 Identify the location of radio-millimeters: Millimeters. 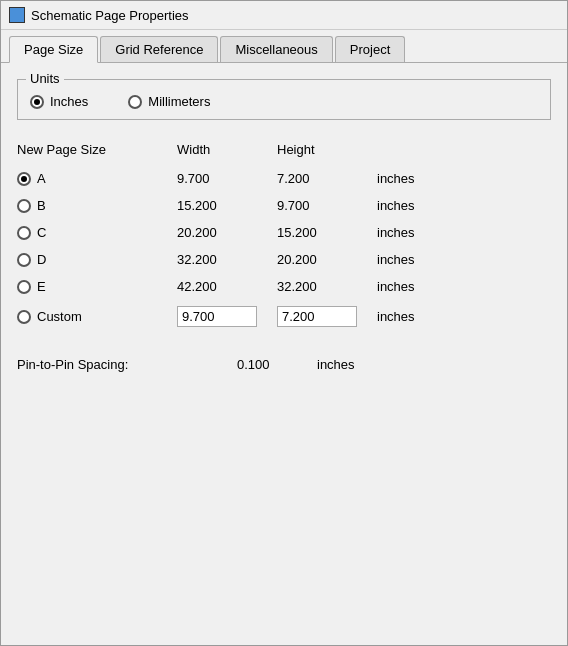
(169, 102).